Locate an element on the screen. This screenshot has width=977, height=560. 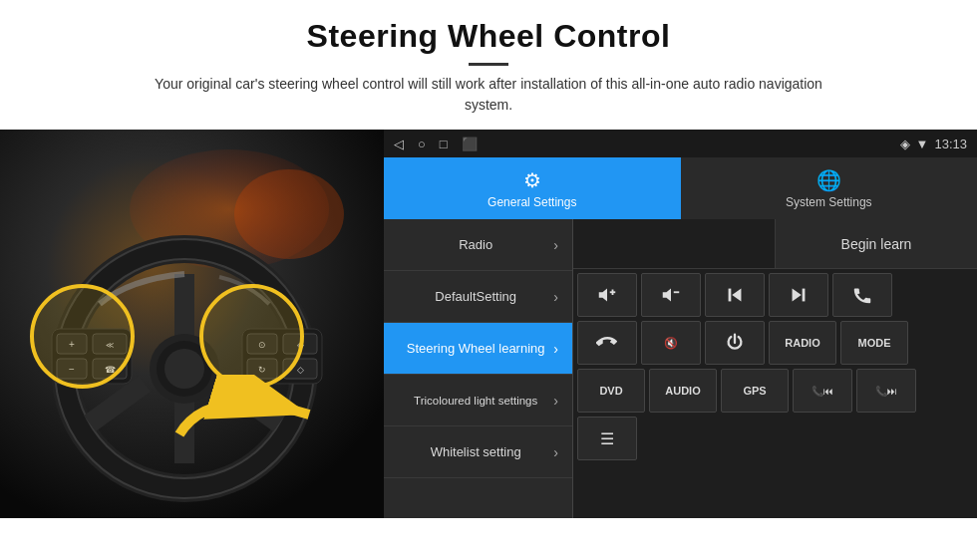
status-bar-nav: ◁ ○ □ ⬛ is located at coordinates (436, 143).